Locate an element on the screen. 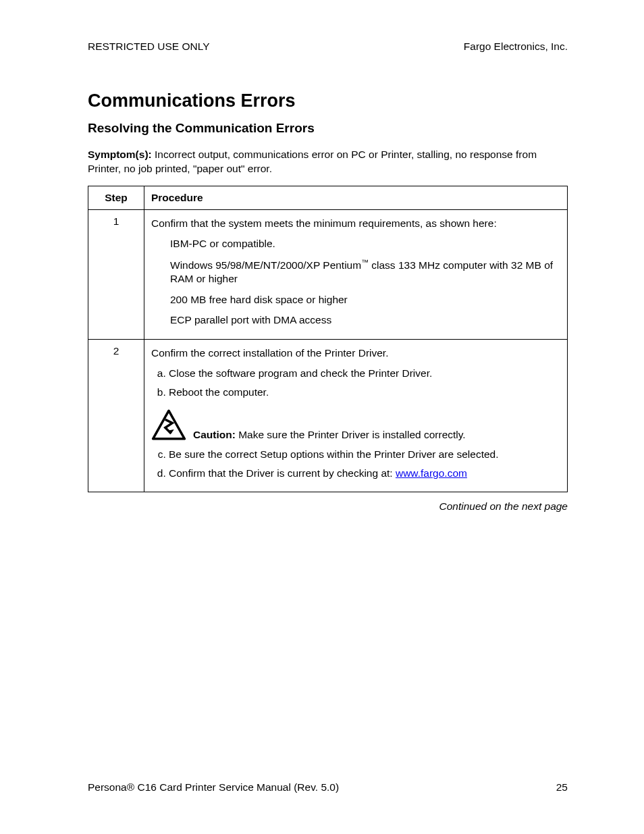 The height and width of the screenshot is (834, 644). col-header-procedure: Procedure is located at coordinates (356, 197).